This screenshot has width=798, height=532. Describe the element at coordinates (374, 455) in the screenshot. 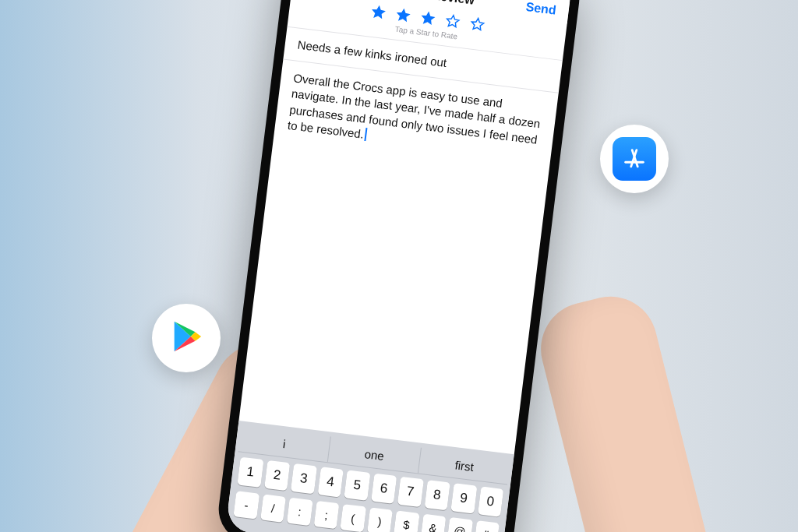

I see `suggestion-2: one` at that location.